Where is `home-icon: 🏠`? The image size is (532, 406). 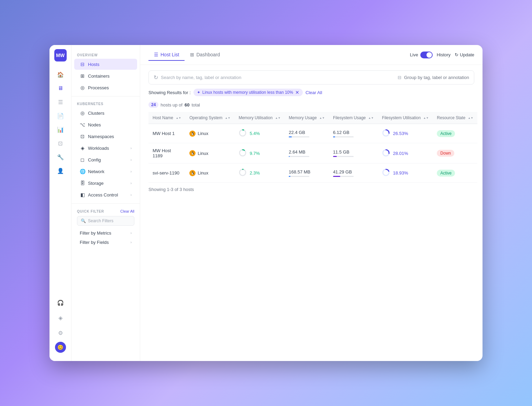 home-icon: 🏠 is located at coordinates (60, 75).